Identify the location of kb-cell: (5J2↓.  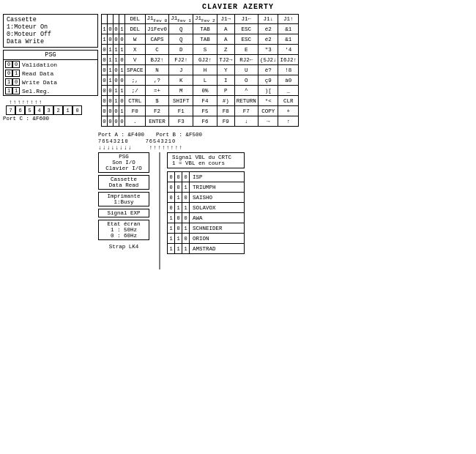
(268, 60).